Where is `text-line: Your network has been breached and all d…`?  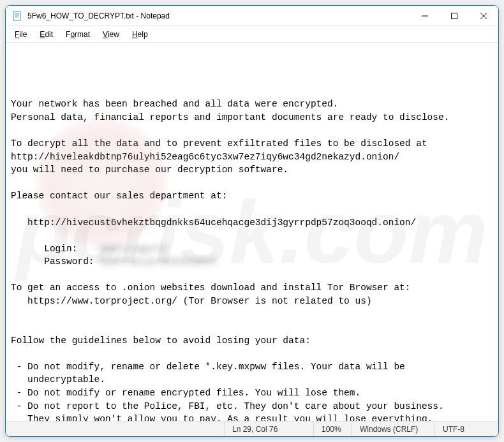
text-line: Your network has been breached and all d… is located at coordinates (175, 104).